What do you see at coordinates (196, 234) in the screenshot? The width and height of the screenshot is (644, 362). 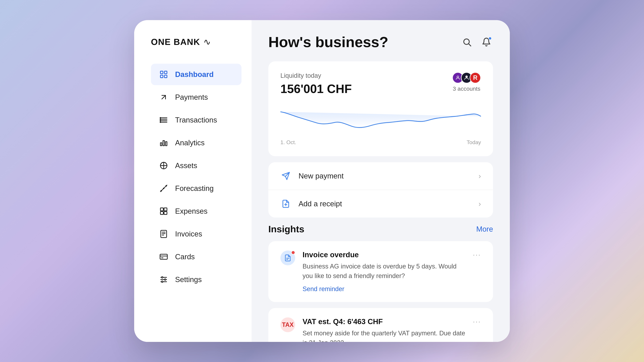 I see `sidebar-item-invoices: Invoices` at bounding box center [196, 234].